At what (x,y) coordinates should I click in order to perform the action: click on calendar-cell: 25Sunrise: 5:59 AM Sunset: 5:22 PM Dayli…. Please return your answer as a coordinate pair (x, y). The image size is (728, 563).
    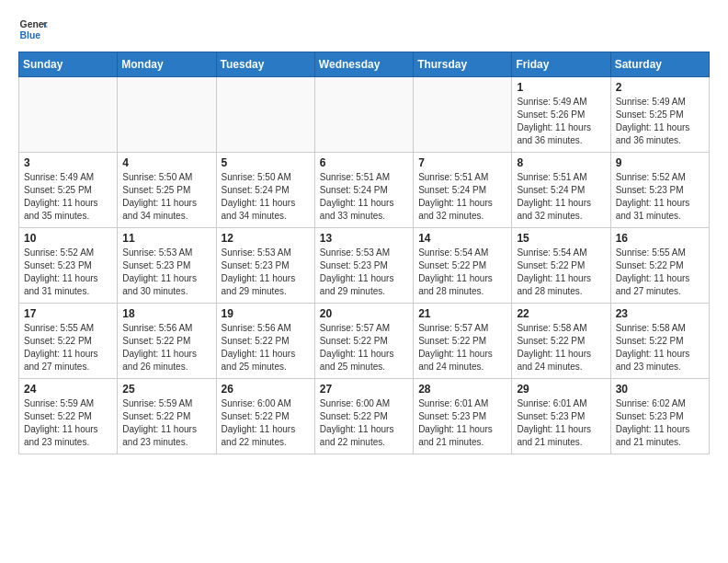
    Looking at the image, I should click on (167, 417).